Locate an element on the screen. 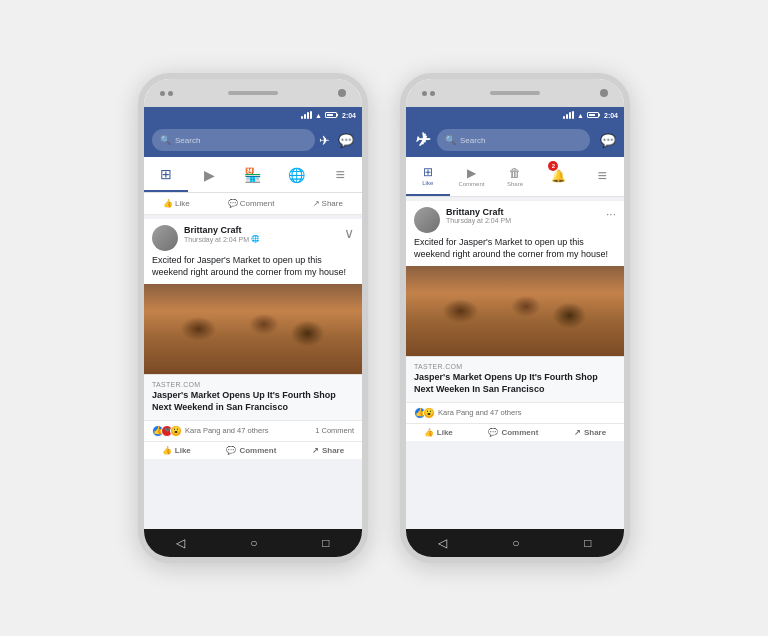  fb-navbar-right: ✈ 🔍 Search 💬 is located at coordinates (515, 140).